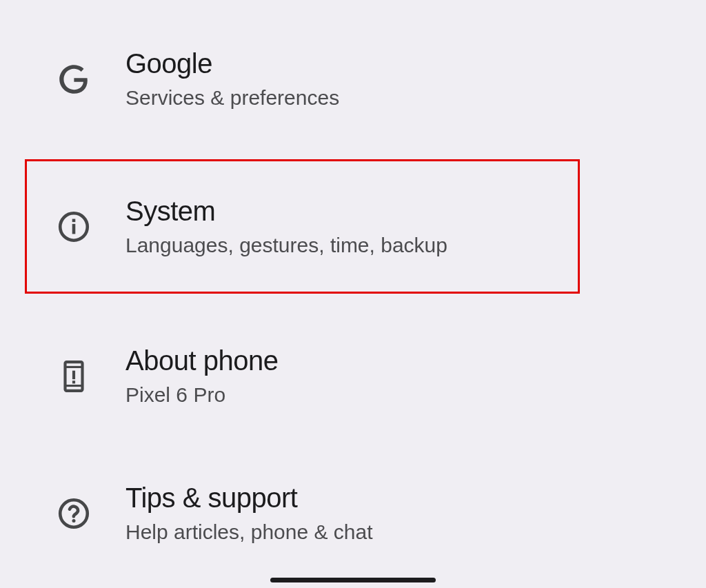 This screenshot has width=706, height=588. Describe the element at coordinates (232, 79) in the screenshot. I see `settings-item-text: Google Services & preferences` at that location.